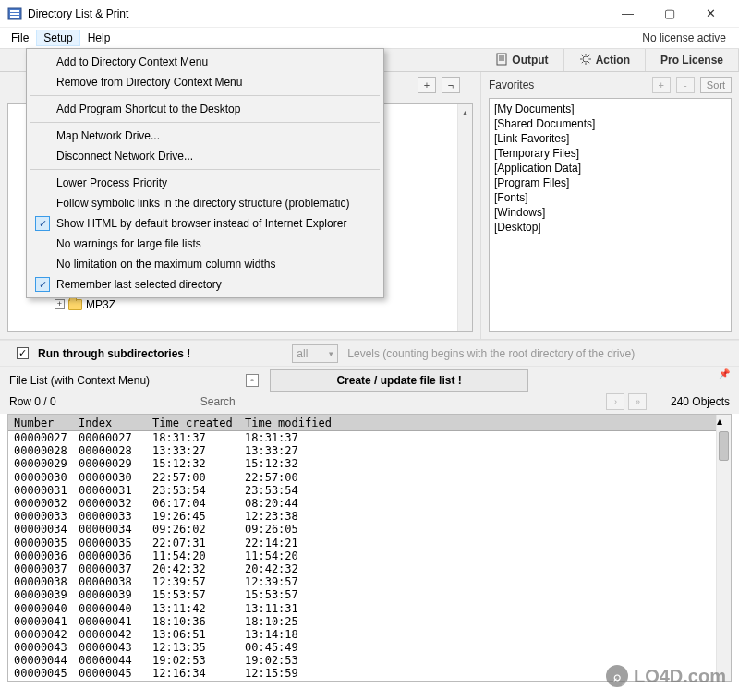 The image size is (739, 700). I want to click on favorites-item: [Shared Documents], so click(610, 124).